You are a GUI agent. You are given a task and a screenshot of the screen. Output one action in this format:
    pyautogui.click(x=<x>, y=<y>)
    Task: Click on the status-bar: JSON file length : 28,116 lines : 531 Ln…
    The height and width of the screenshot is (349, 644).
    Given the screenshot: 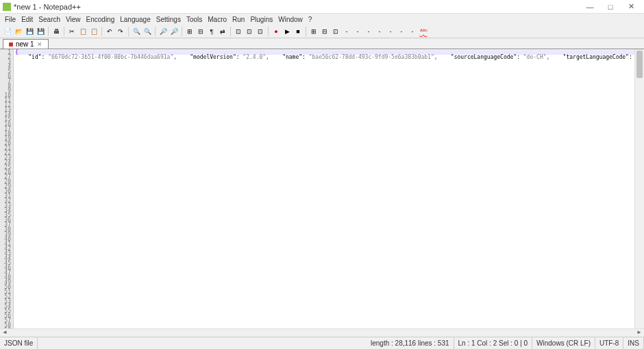 What is the action you would take?
    pyautogui.click(x=322, y=343)
    